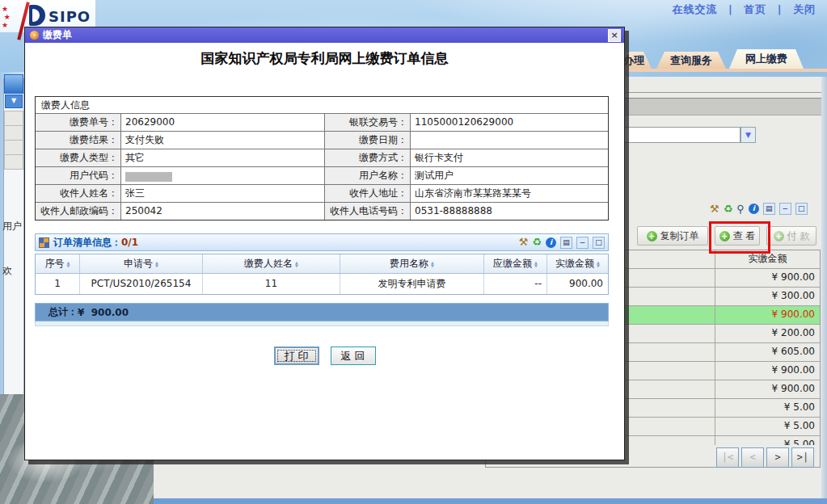 The width and height of the screenshot is (827, 504). Describe the element at coordinates (737, 236) in the screenshot. I see `view-button: + 查 看` at that location.